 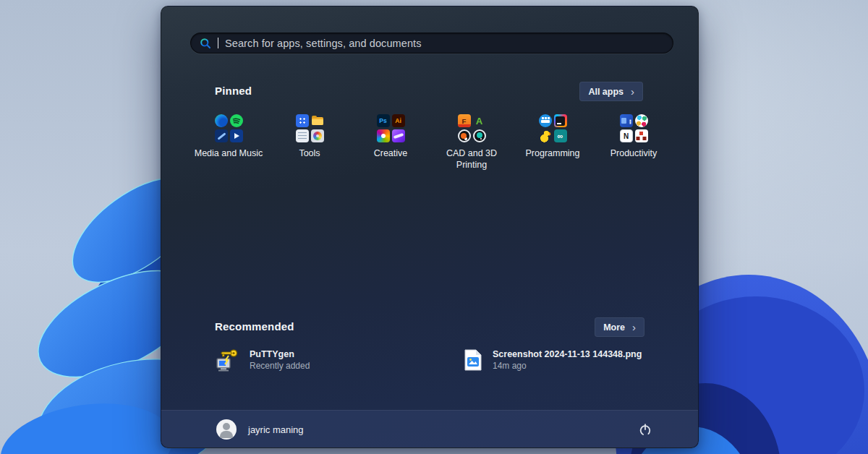 I want to click on folder-tile-tools: Tools, so click(x=310, y=142).